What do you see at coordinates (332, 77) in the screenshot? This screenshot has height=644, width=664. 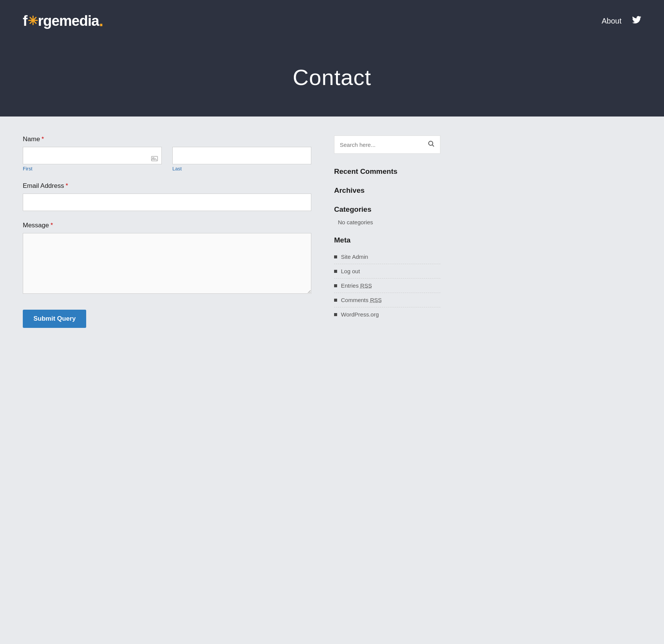 I see `page-title: Contact` at bounding box center [332, 77].